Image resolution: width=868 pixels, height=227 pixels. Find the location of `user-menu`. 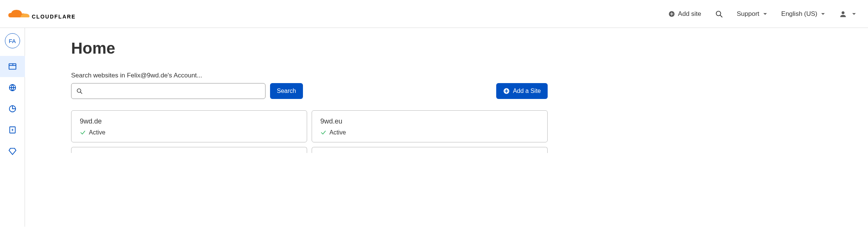

user-menu is located at coordinates (850, 14).